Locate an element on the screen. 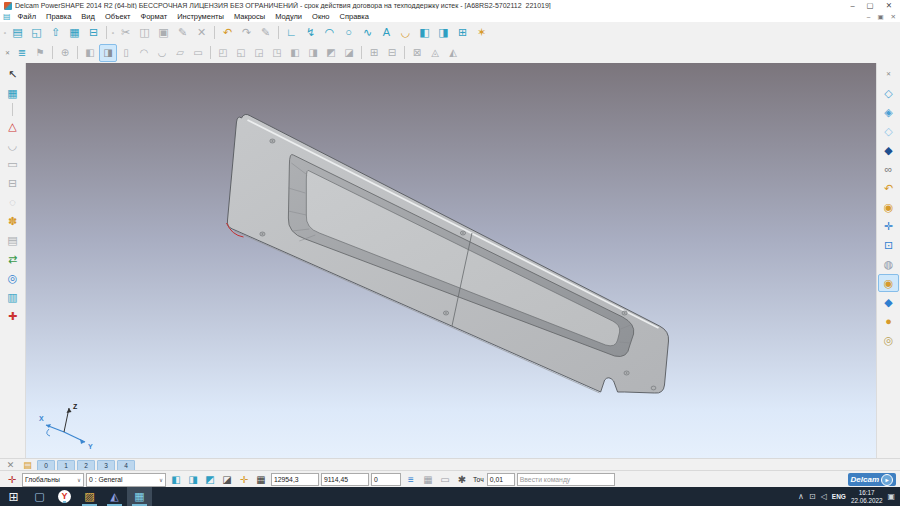 Image resolution: width=900 pixels, height=506 pixels. macro-robot-icon: ✱ is located at coordinates (462, 480).